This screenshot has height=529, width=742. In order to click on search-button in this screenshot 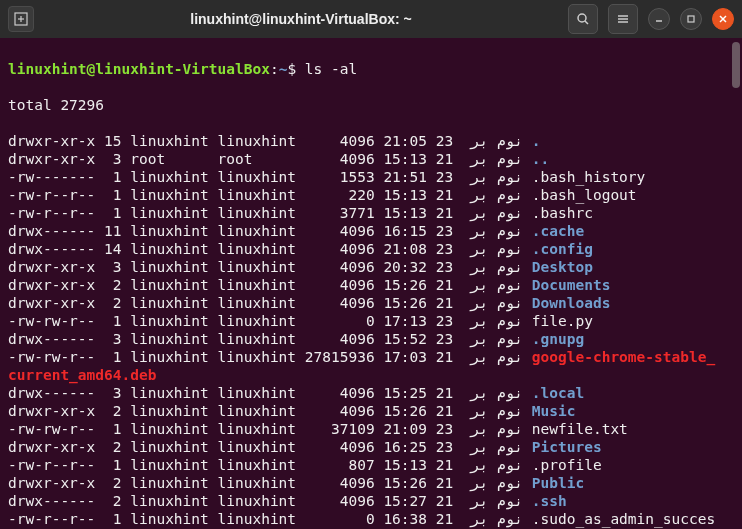, I will do `click(583, 19)`.